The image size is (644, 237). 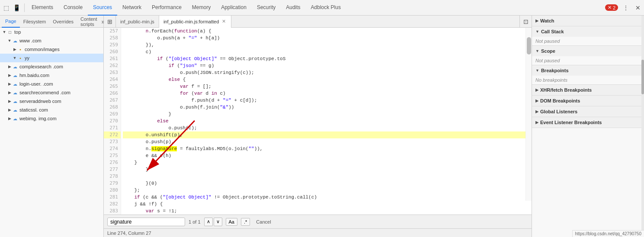 I want to click on section-xhr-breakpoints: ▶ XHR/fetch Breakpoints, so click(x=588, y=90).